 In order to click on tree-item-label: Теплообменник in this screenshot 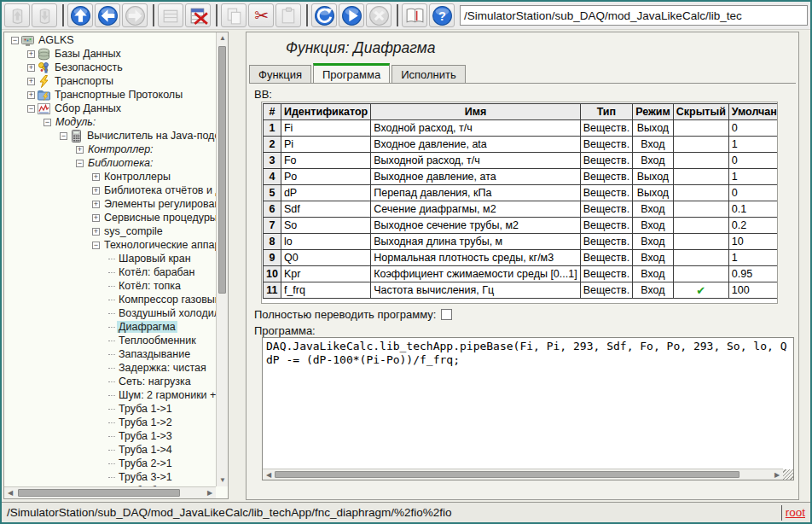, I will do `click(157, 341)`.